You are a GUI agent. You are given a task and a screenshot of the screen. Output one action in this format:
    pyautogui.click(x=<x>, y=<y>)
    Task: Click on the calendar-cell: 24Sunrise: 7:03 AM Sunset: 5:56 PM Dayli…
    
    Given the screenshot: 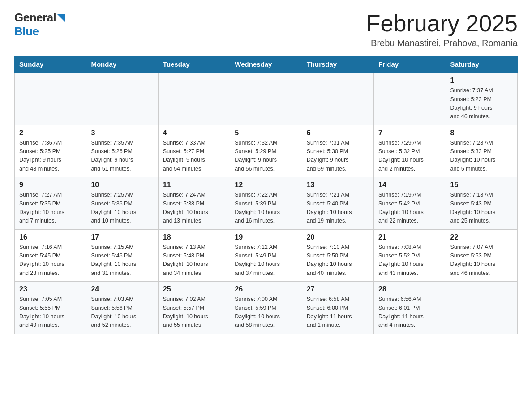 What is the action you would take?
    pyautogui.click(x=122, y=308)
    